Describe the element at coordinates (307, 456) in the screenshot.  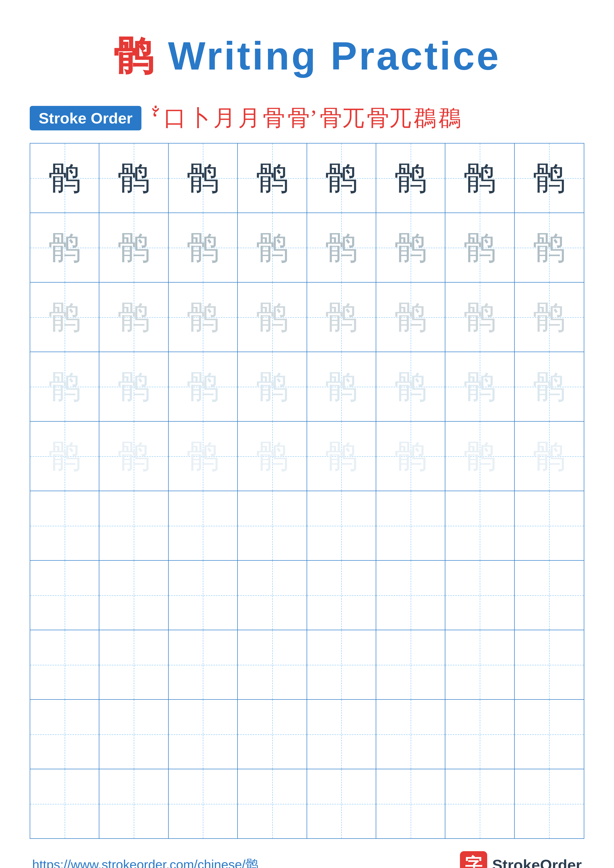
I see `grid-row-5: 鹘 鹘 鹘 鹘 鹘 鹘 鹘 鹘` at that location.